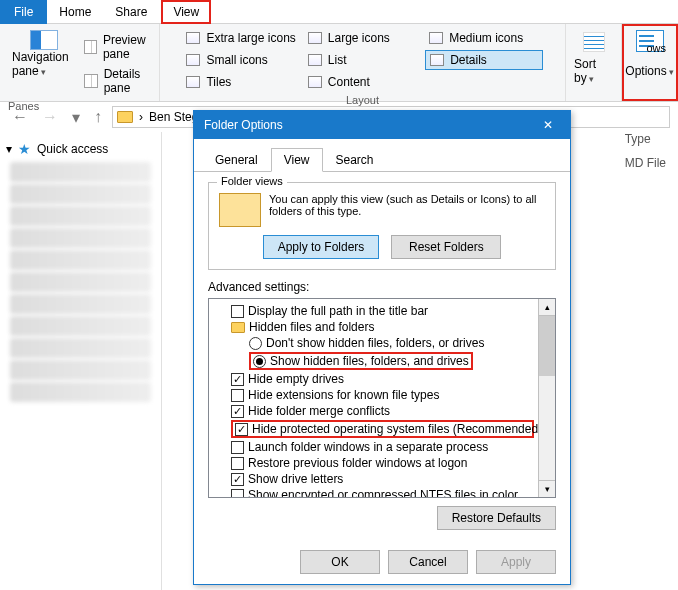  I want to click on opt-restore-previous-windows-label: Restore previous folder windows at logon, so click(358, 463).